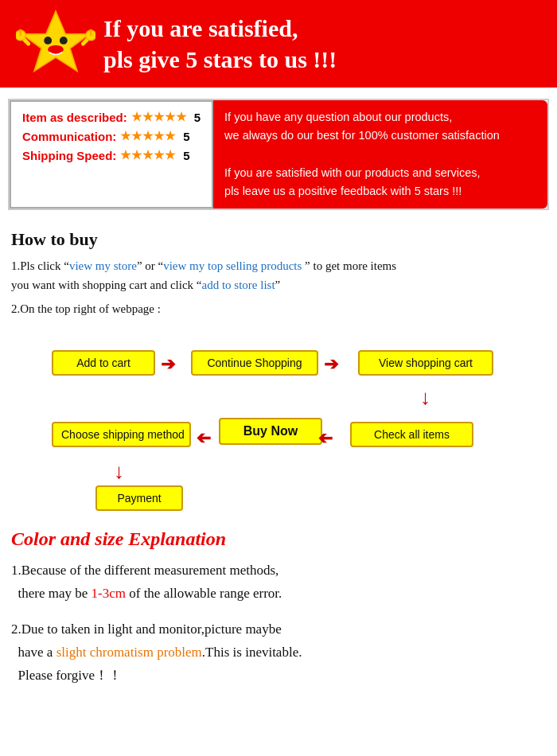 Image resolution: width=557 pixels, height=756 pixels. I want to click on header-text: If you are satisfied, pls give 5 stars t…, so click(220, 44).